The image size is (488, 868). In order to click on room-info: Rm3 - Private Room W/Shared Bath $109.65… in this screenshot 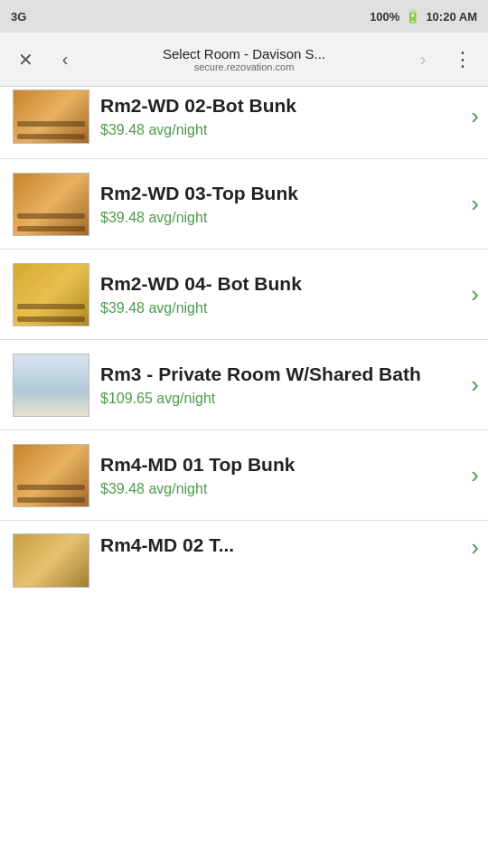, I will do `click(282, 385)`.